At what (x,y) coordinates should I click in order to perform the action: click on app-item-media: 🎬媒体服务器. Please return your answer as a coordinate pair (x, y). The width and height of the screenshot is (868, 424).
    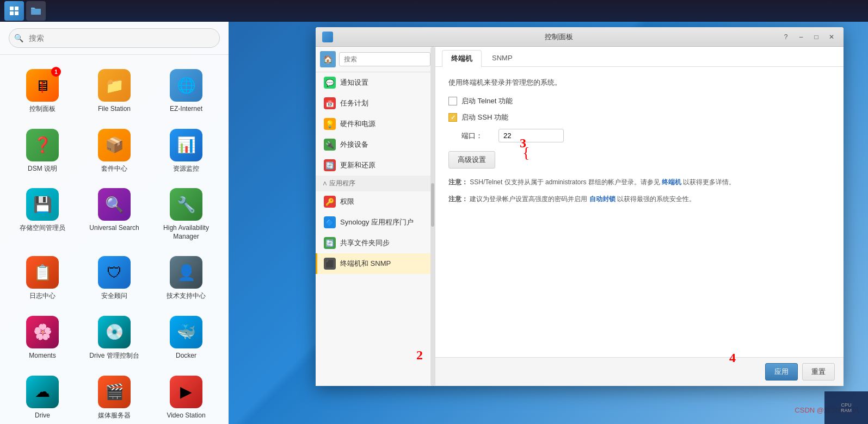
    Looking at the image, I should click on (114, 397).